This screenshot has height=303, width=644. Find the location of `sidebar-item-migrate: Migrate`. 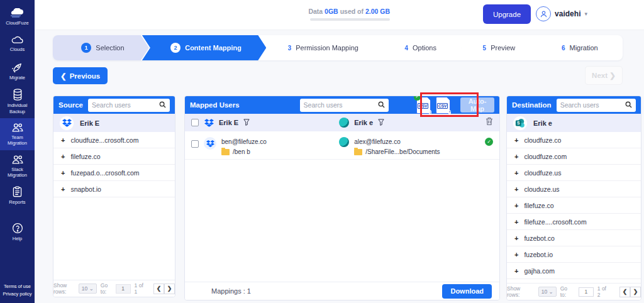

sidebar-item-migrate: Migrate is located at coordinates (18, 70).